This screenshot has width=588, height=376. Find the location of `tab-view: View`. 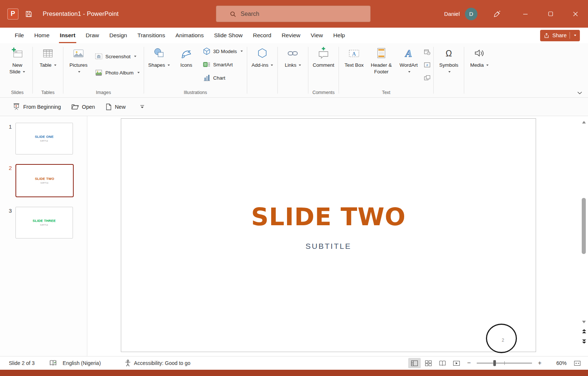

tab-view: View is located at coordinates (317, 35).